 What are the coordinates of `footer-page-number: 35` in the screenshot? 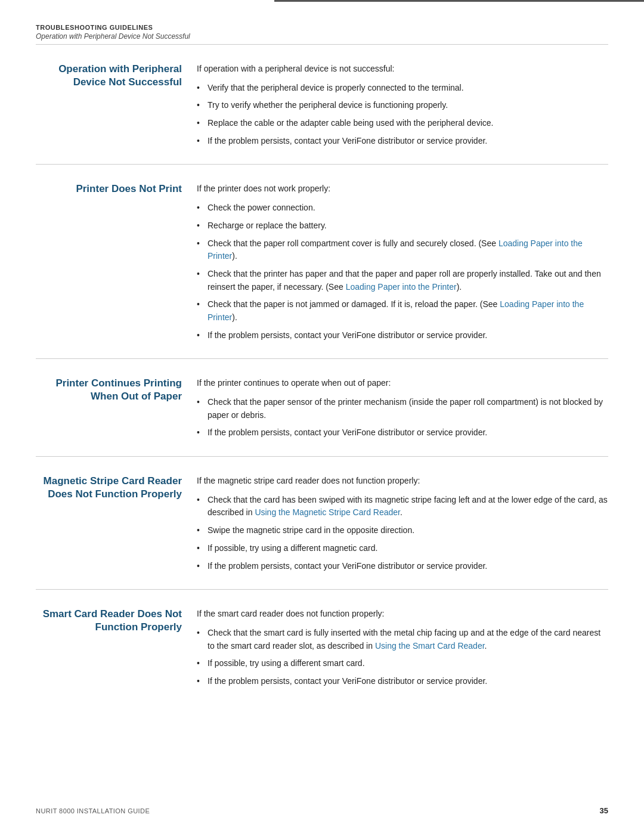 It's located at (604, 811).